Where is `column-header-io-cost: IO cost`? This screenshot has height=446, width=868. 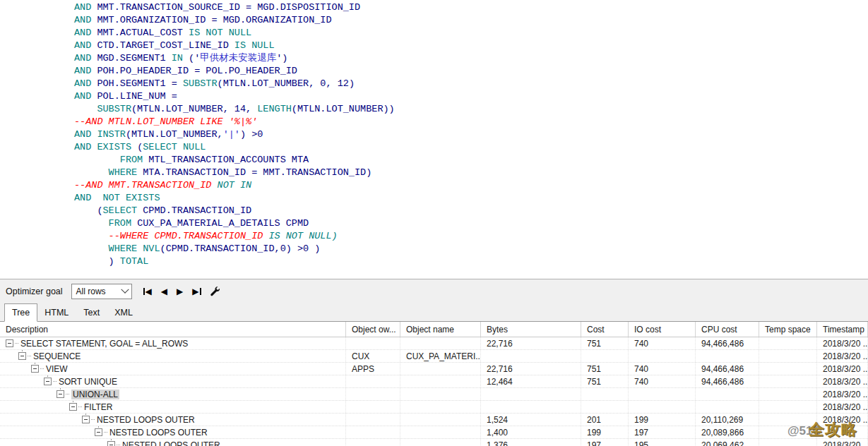
column-header-io-cost: IO cost is located at coordinates (662, 329).